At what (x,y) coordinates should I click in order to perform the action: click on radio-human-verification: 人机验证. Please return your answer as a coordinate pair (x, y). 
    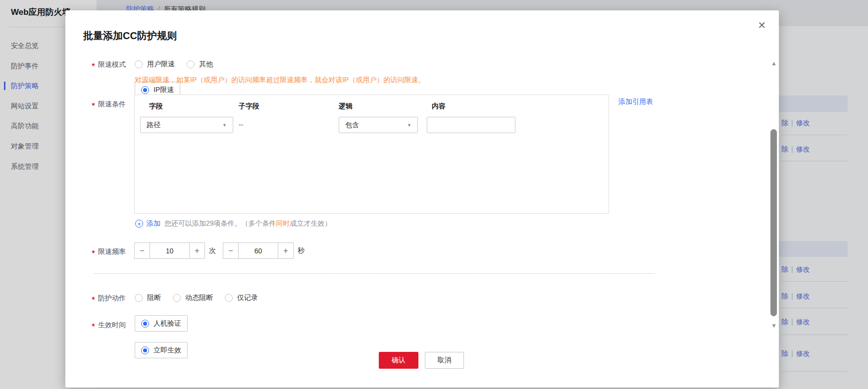
    Looking at the image, I should click on (161, 324).